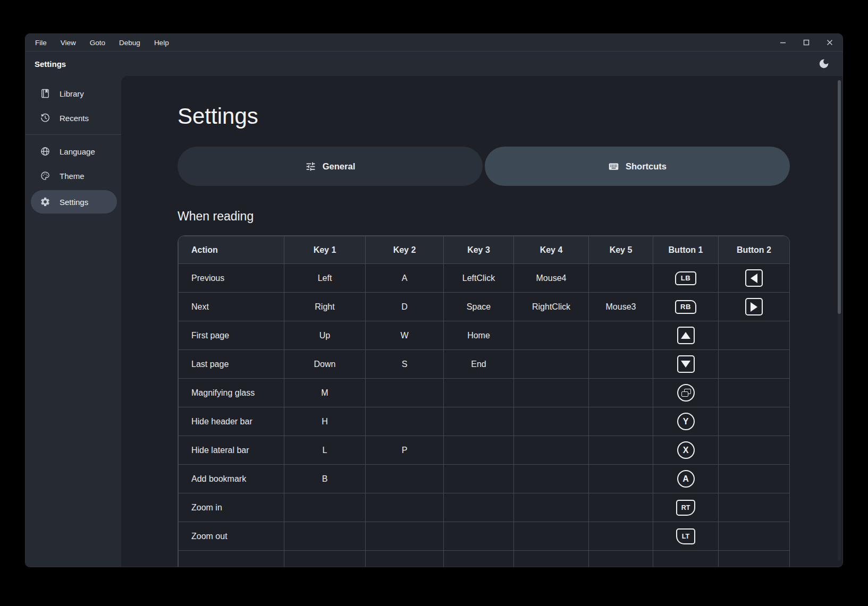 This screenshot has width=868, height=606. Describe the element at coordinates (637, 166) in the screenshot. I see `tab-shortcuts: Shortcuts` at that location.